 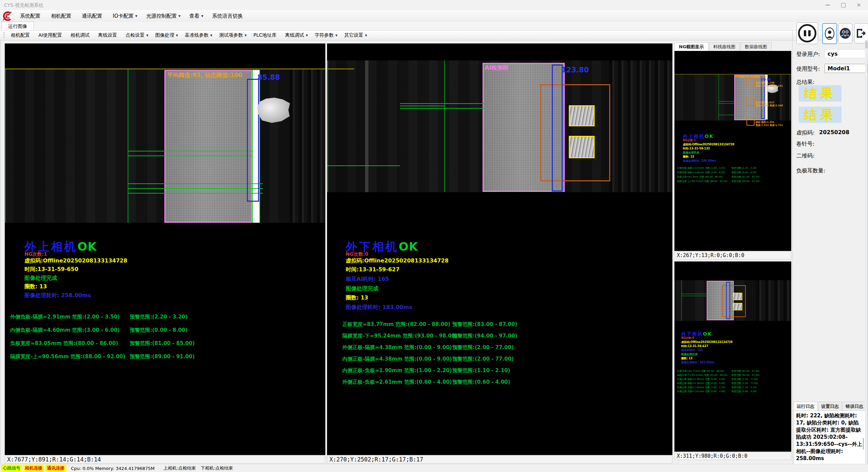 I want to click on toolbar-item: PLC地址库, so click(x=266, y=35).